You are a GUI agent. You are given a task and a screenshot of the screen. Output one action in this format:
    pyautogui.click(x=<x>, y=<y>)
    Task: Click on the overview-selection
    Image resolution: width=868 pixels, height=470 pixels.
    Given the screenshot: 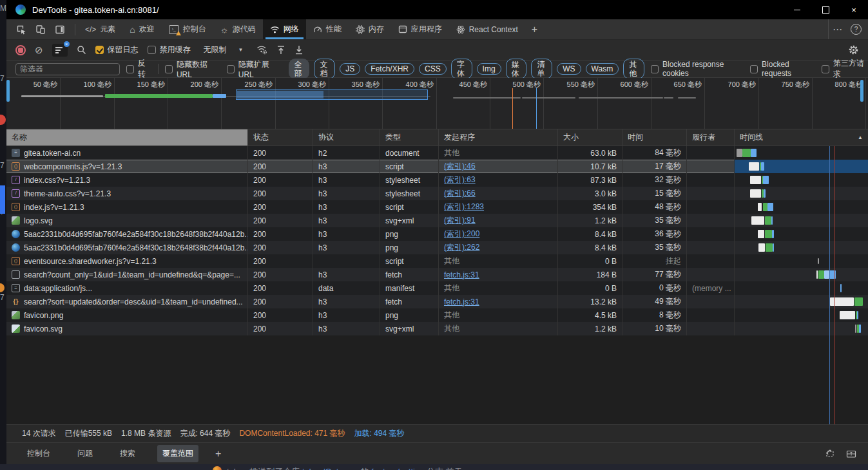 What is the action you would take?
    pyautogui.click(x=332, y=95)
    